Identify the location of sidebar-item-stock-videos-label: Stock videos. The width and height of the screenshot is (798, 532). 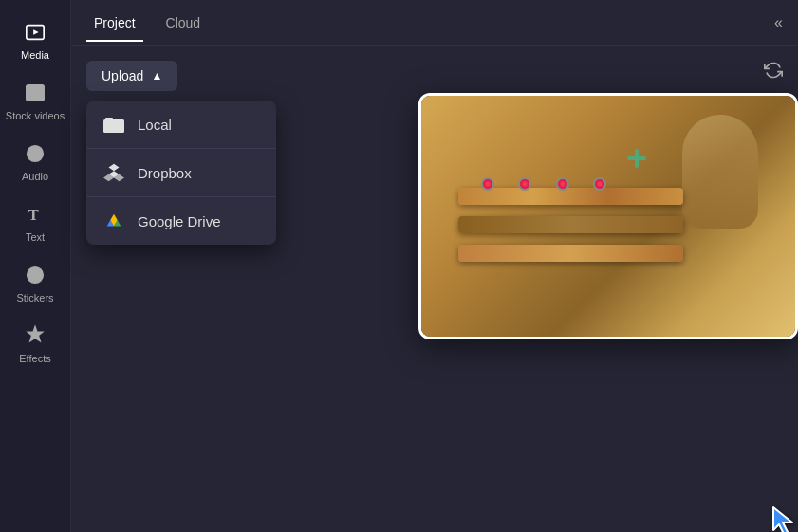
(35, 116).